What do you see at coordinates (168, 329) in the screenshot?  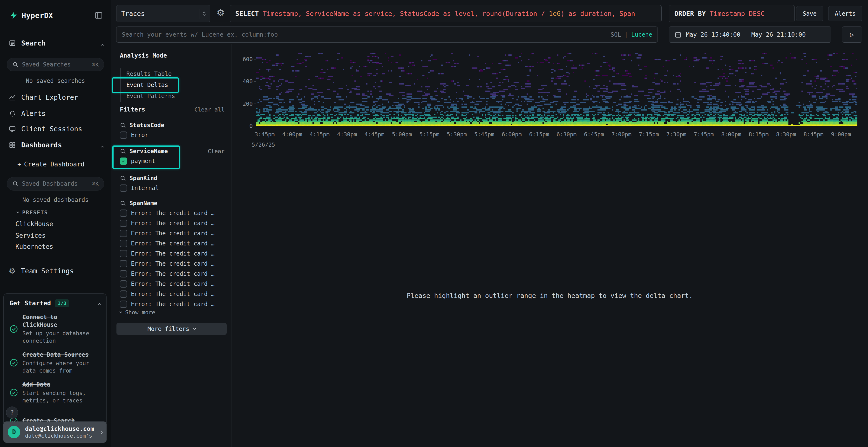 I see `more-filters-label: More filters` at bounding box center [168, 329].